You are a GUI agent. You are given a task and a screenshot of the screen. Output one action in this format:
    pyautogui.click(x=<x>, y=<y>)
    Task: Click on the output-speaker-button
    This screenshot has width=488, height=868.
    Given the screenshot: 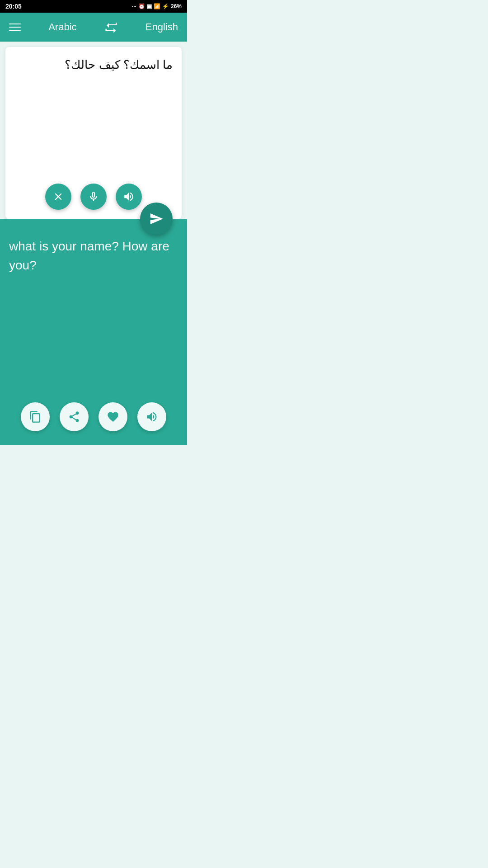 What is the action you would take?
    pyautogui.click(x=152, y=417)
    